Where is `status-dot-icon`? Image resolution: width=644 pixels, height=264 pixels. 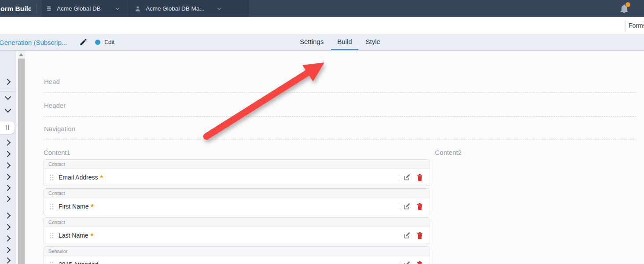 status-dot-icon is located at coordinates (98, 42).